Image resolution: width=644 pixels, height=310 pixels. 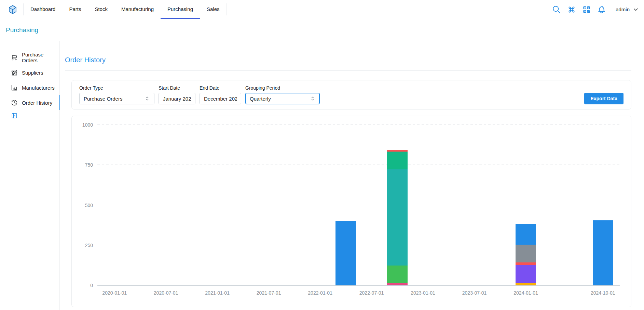 I want to click on breadcrumb: Purchasing, so click(x=22, y=30).